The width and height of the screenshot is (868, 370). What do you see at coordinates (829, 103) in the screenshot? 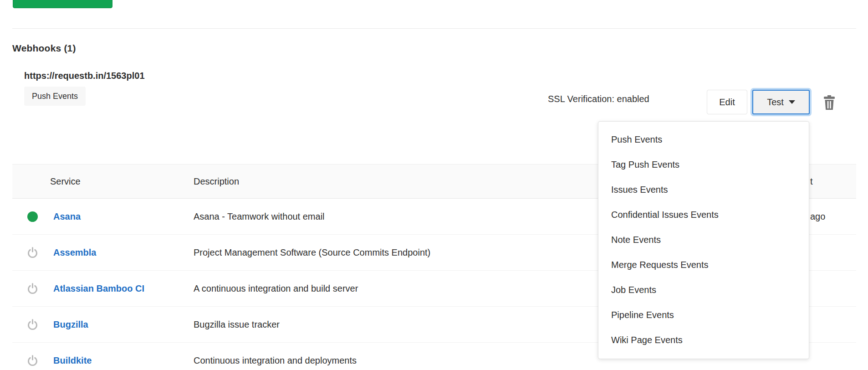
I see `trash-icon` at bounding box center [829, 103].